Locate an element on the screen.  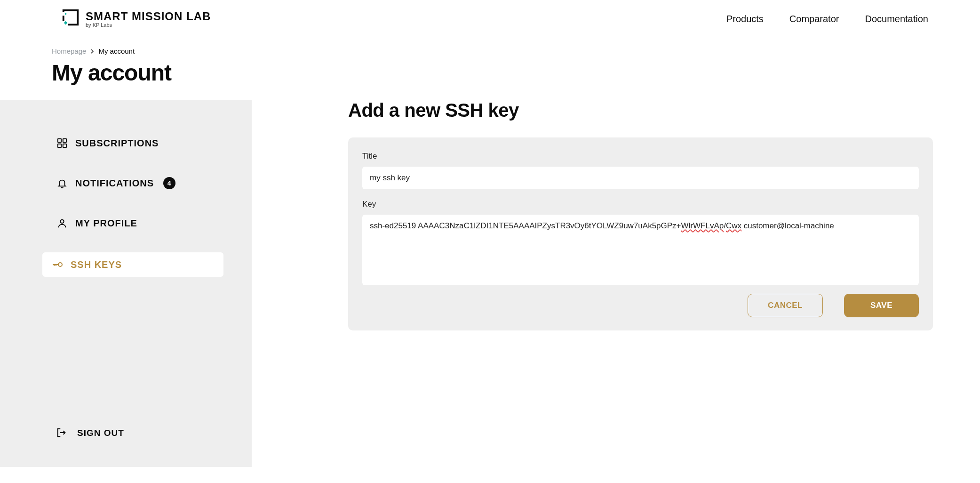
sign-out-button: SIGN OUT is located at coordinates (133, 433).